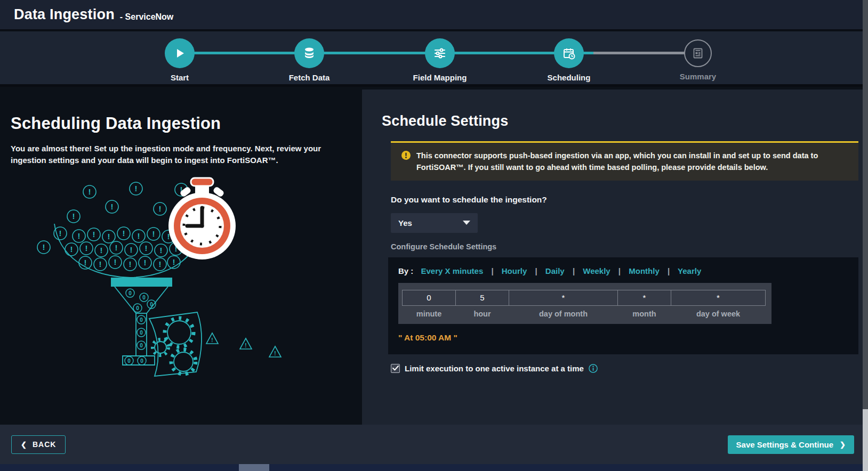 This screenshot has width=868, height=471. Describe the element at coordinates (24, 444) in the screenshot. I see `chevron-left-icon: ❮` at that location.